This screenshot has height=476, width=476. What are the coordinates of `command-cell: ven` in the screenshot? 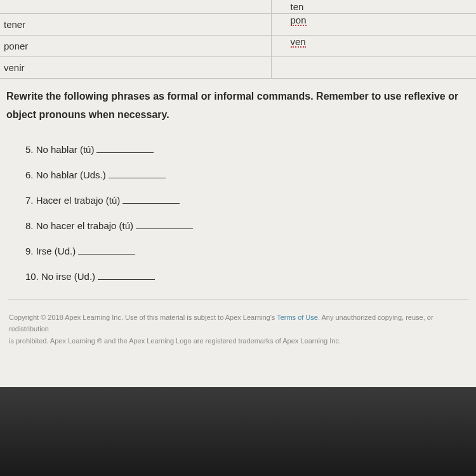 It's located at (374, 46).